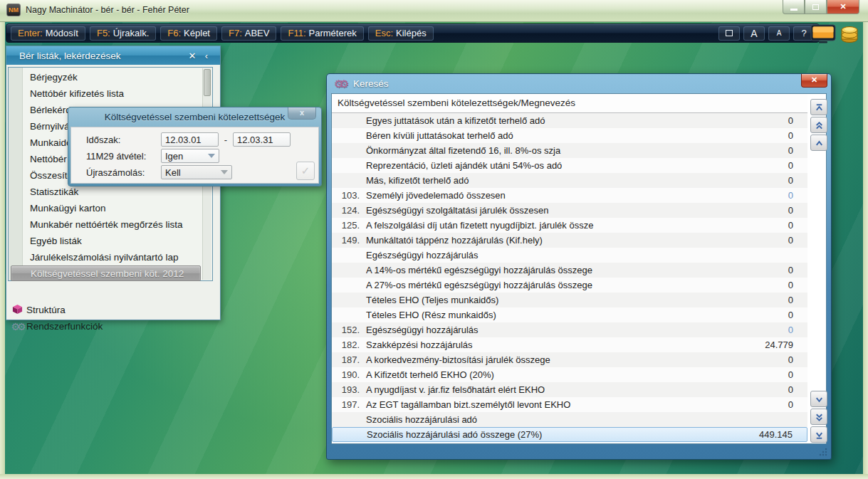 The height and width of the screenshot is (479, 868). I want to click on table-row: Tételes EHO (Teljes munkaidős) 0, so click(570, 300).